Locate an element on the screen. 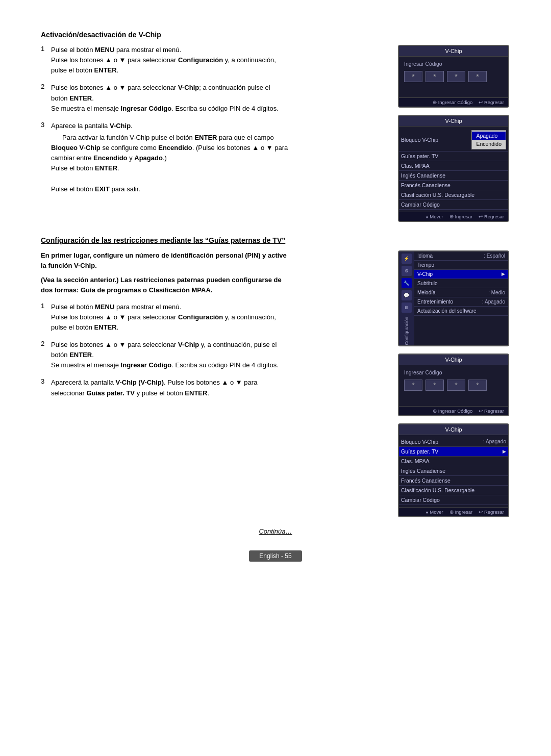 This screenshot has height=756, width=551. config-menu-screen: ⚡ ⚙ 🔧 💬 🖥 Configuración Idioma: Español … is located at coordinates (454, 298).